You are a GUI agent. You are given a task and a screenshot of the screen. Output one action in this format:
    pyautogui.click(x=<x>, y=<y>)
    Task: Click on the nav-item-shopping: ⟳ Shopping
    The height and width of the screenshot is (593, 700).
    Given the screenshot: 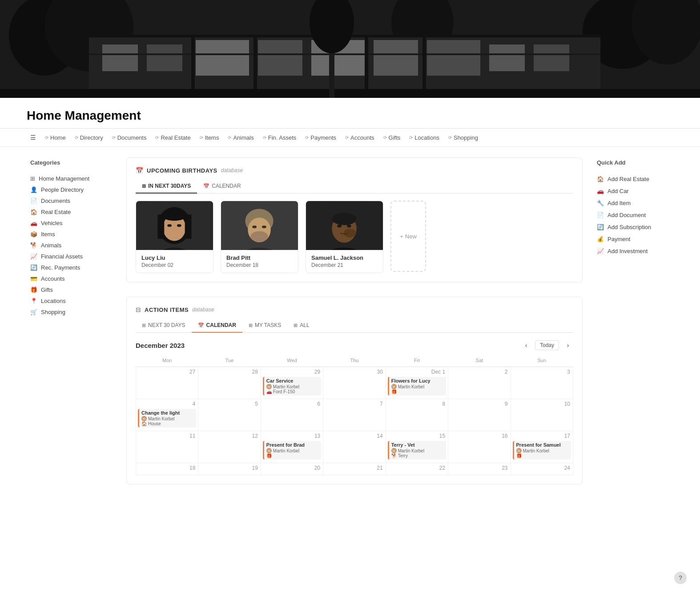 What is the action you would take?
    pyautogui.click(x=463, y=138)
    